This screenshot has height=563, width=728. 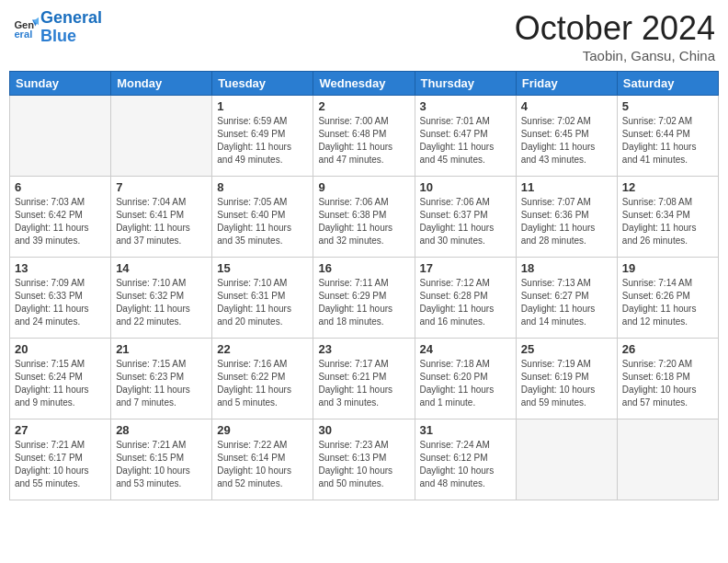 I want to click on weekday-header-thursday: Thursday, so click(x=465, y=84).